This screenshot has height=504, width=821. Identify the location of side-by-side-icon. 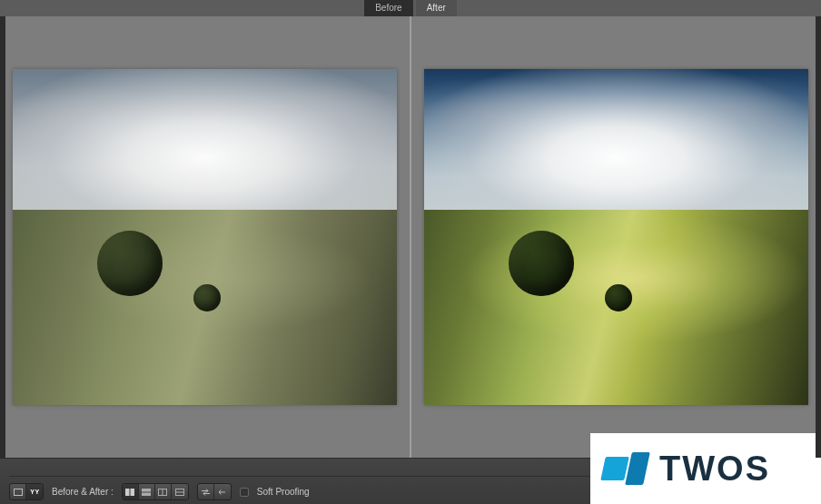
(130, 492).